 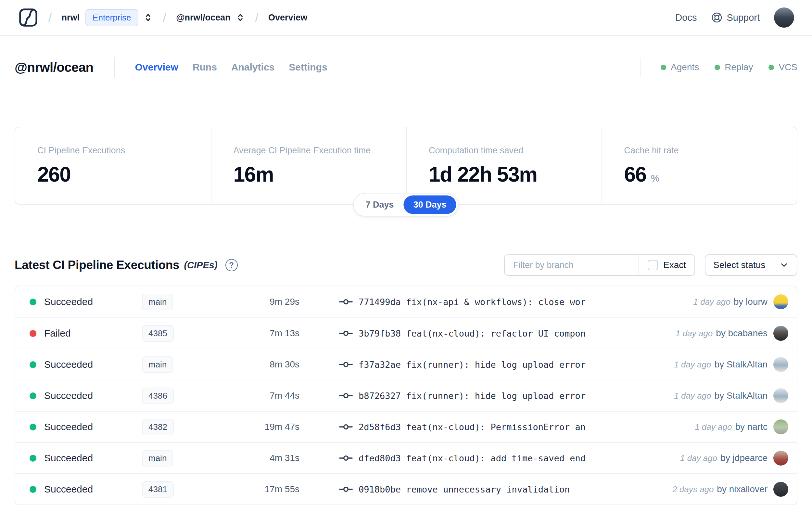 I want to click on breadcrumb: / nrwl Enterprise / @nrwl/ocean / Overvi…, so click(x=163, y=18).